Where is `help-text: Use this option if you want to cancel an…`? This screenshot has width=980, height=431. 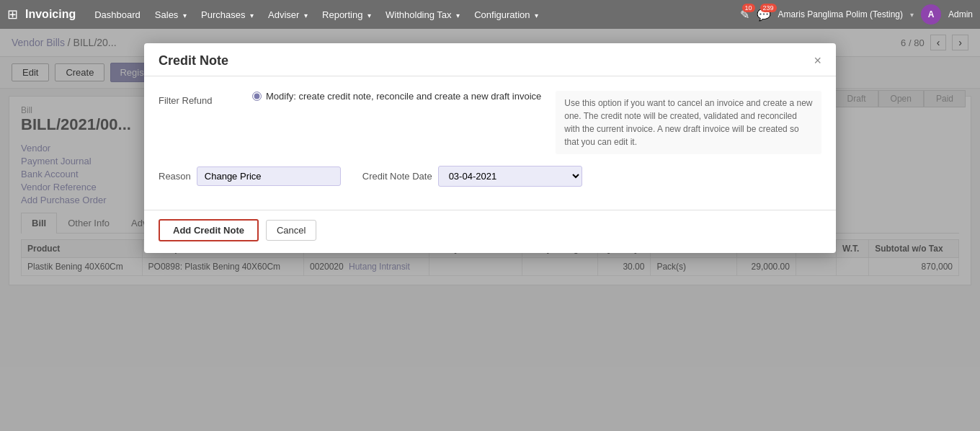 help-text: Use this option if you want to cancel an… is located at coordinates (689, 123).